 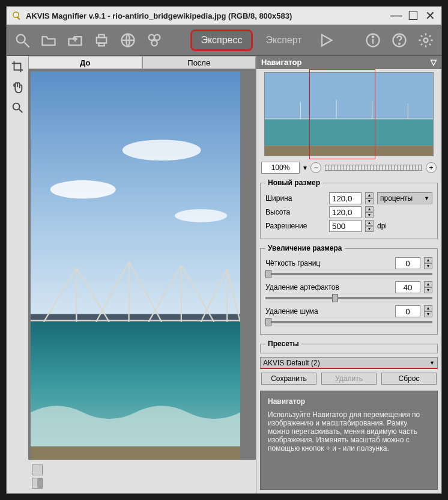 I want to click on hints-panel: Навигатор Используйте Навигатор для пере…, so click(x=349, y=440).